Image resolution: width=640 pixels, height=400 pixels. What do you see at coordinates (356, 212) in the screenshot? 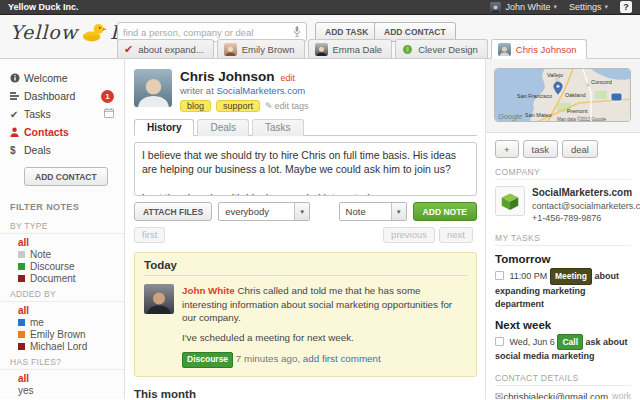
I see `note-type-value: Note` at bounding box center [356, 212].